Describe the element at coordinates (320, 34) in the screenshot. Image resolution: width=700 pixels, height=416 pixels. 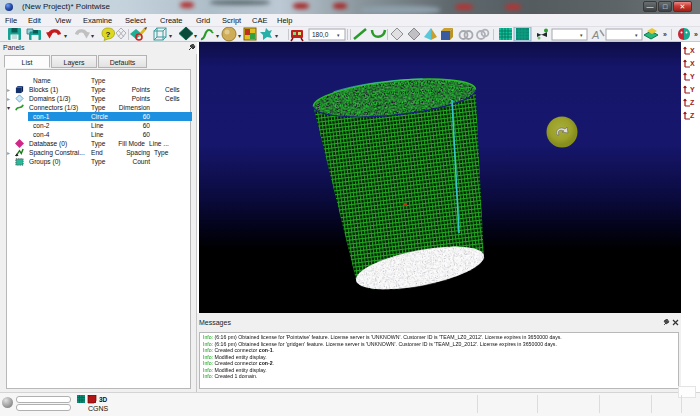
I see `svg-text: 180,0` at that location.